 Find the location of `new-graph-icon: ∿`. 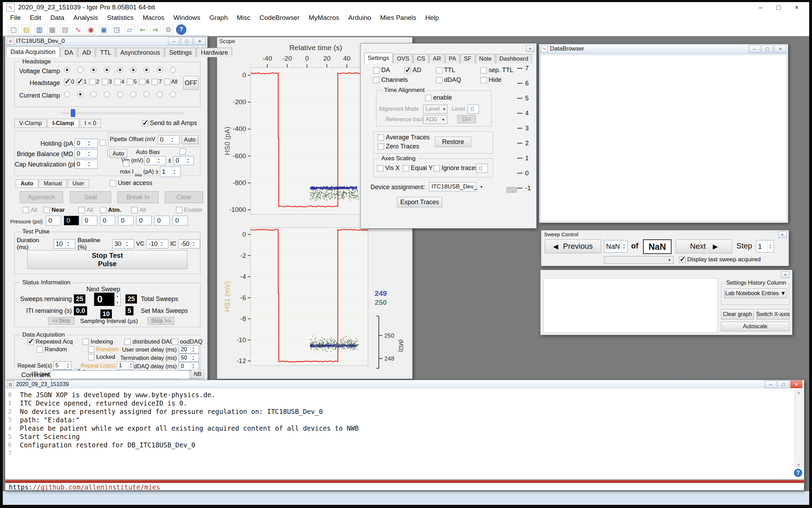

new-graph-icon: ∿ is located at coordinates (78, 30).